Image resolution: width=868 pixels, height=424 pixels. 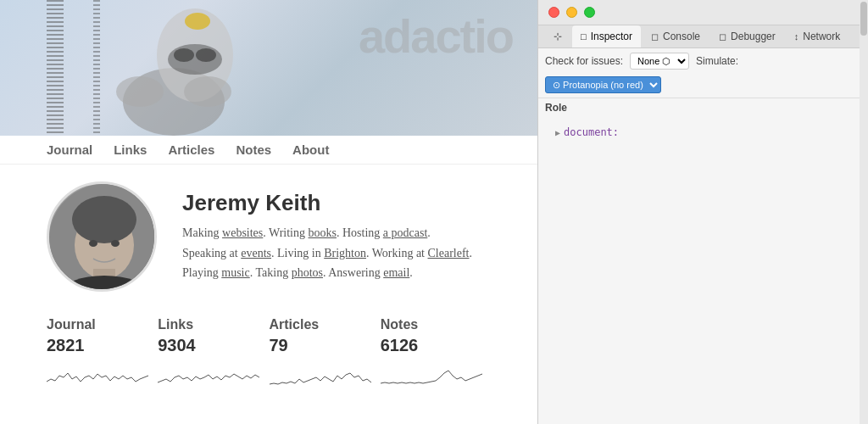 What do you see at coordinates (436, 346) in the screenshot?
I see `stat-notes-value: 6126` at bounding box center [436, 346].